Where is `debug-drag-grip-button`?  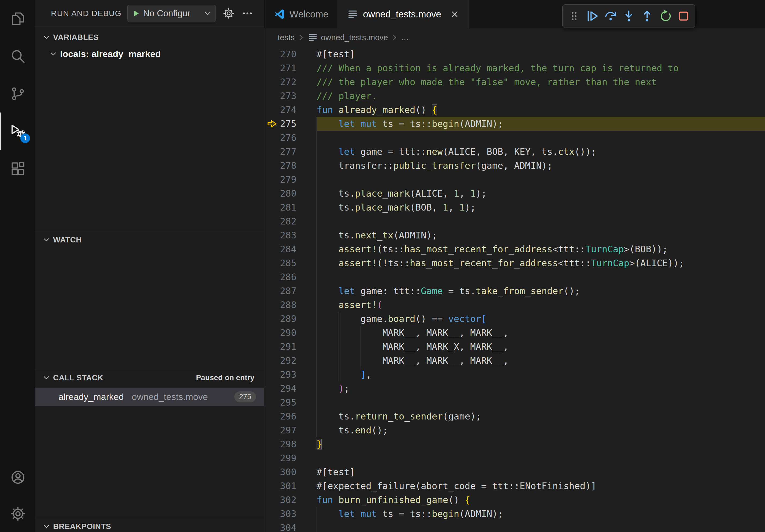
debug-drag-grip-button is located at coordinates (574, 16).